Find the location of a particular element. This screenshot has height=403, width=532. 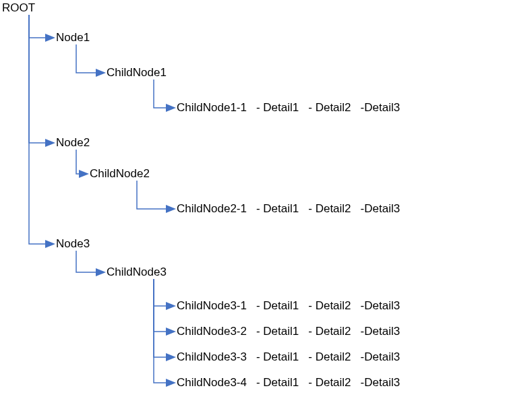

node-3-child-1-grandchild-2: ChildNode3-2- Detail1- Detail2-Detail3 is located at coordinates (289, 332).